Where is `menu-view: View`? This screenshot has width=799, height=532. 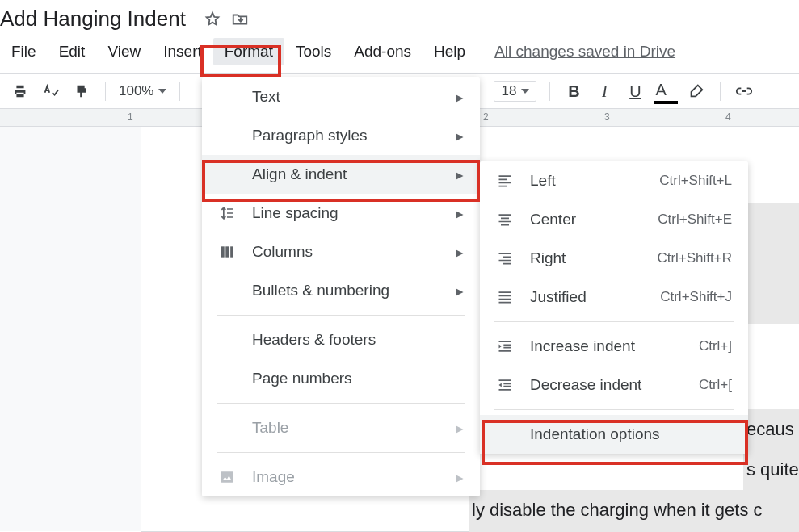 menu-view: View is located at coordinates (124, 52).